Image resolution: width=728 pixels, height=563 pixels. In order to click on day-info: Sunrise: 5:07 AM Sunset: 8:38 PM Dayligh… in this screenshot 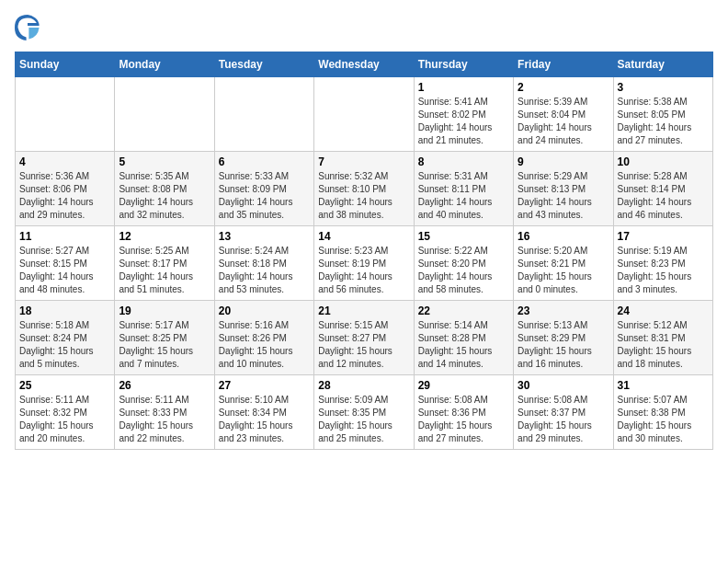, I will do `click(664, 419)`.